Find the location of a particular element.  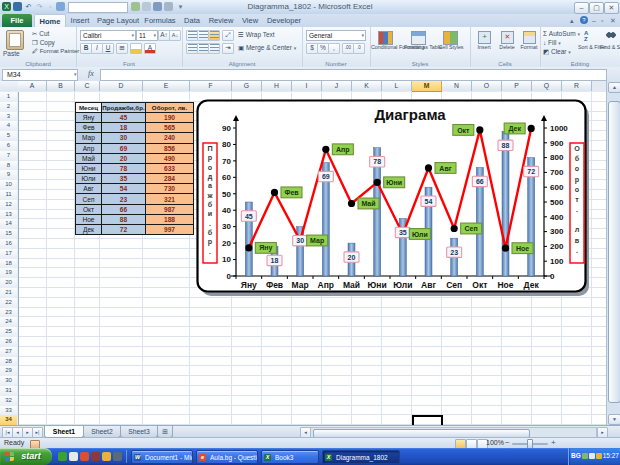

column-header-G: G is located at coordinates (247, 86).